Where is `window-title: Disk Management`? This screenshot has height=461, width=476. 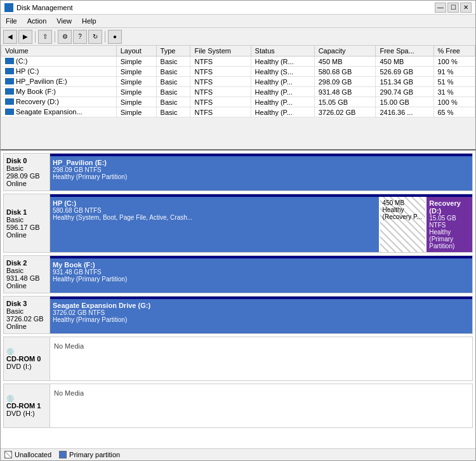 window-title: Disk Management is located at coordinates (44, 8).